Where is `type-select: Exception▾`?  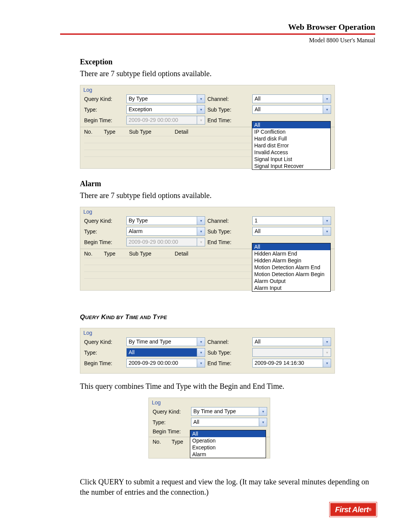 type-select: Exception▾ is located at coordinates (166, 110).